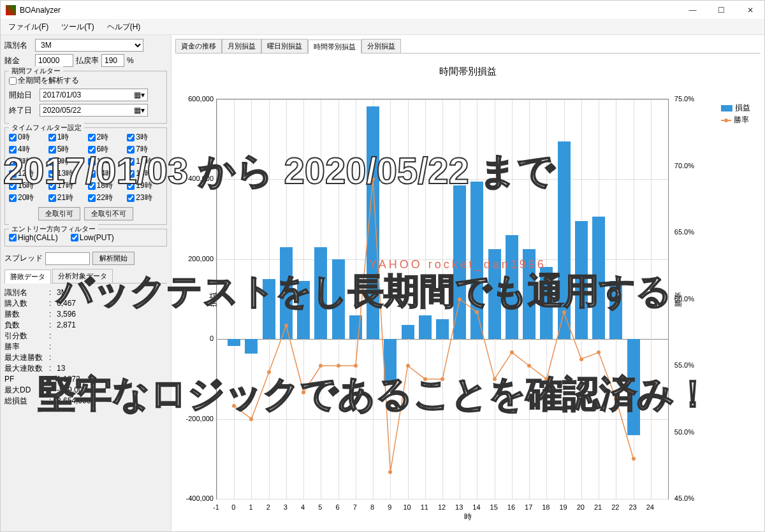 Image resolution: width=765 pixels, height=532 pixels. I want to click on hour-9-checkbox, so click(52, 162).